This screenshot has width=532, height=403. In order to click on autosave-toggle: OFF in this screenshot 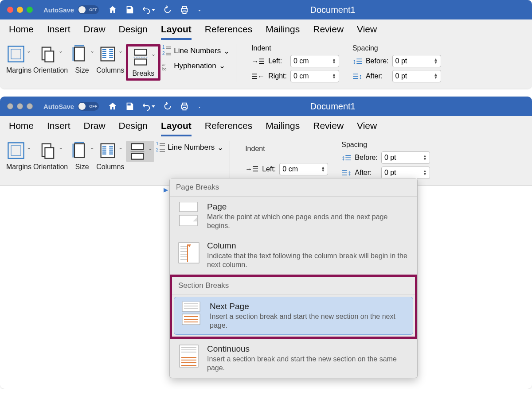, I will do `click(88, 10)`.